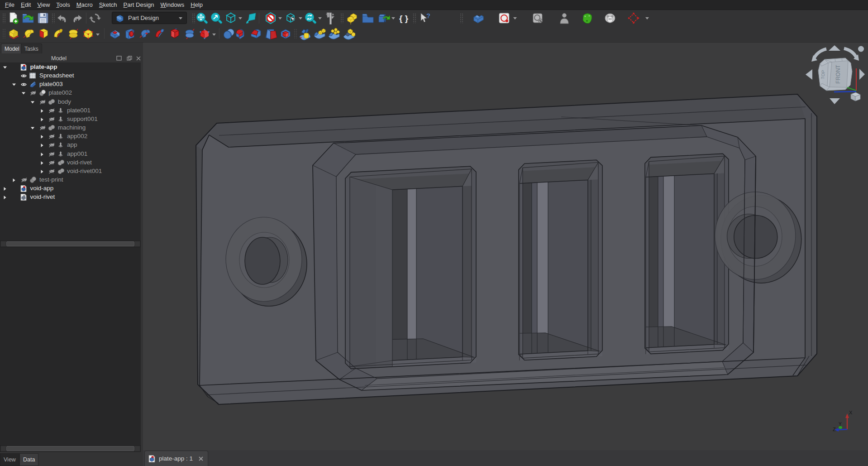 This screenshot has width=868, height=466. I want to click on svg-text: TOP, so click(823, 74).